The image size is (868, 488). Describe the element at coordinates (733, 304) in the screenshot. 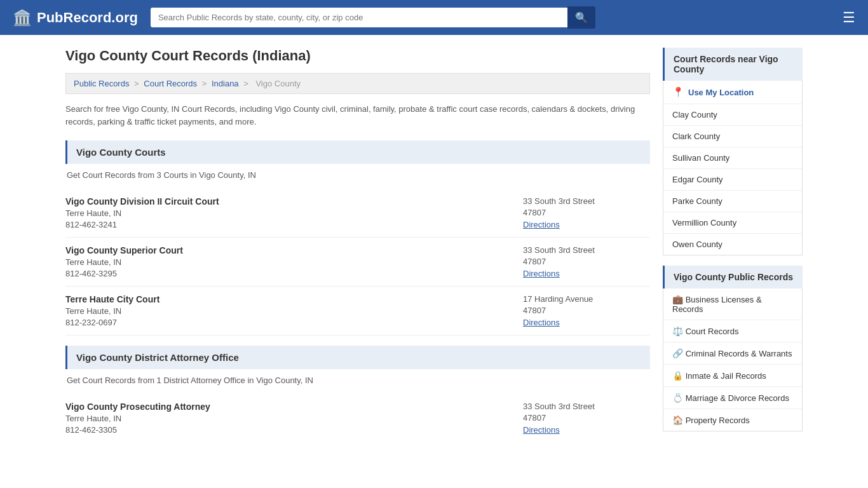

I see `sidebar-item-business-licenses: 💼 Business Licenses & Records` at that location.